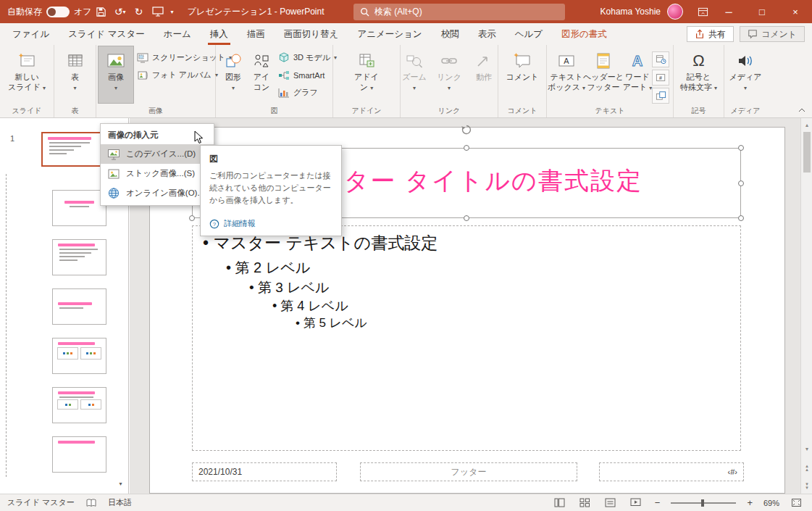 This screenshot has height=511, width=812. What do you see at coordinates (585, 503) in the screenshot?
I see `slide-sorter-view-button` at bounding box center [585, 503].